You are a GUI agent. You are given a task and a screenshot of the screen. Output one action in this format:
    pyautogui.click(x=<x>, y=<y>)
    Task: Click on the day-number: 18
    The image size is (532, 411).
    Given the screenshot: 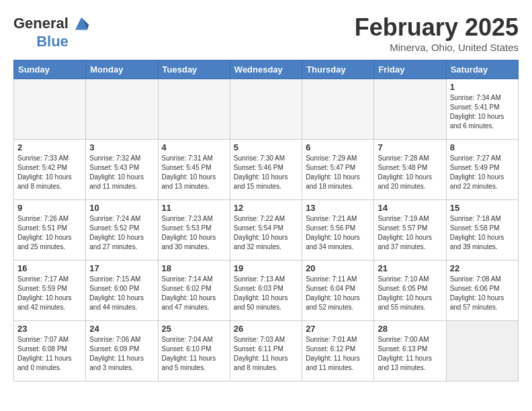 What is the action you would take?
    pyautogui.click(x=194, y=269)
    